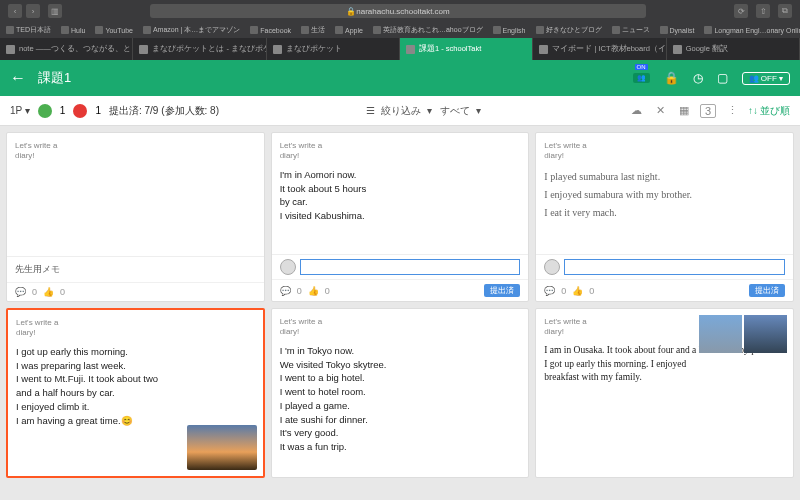 This screenshot has width=800, height=500. I want to click on count-box: 3, so click(708, 111).